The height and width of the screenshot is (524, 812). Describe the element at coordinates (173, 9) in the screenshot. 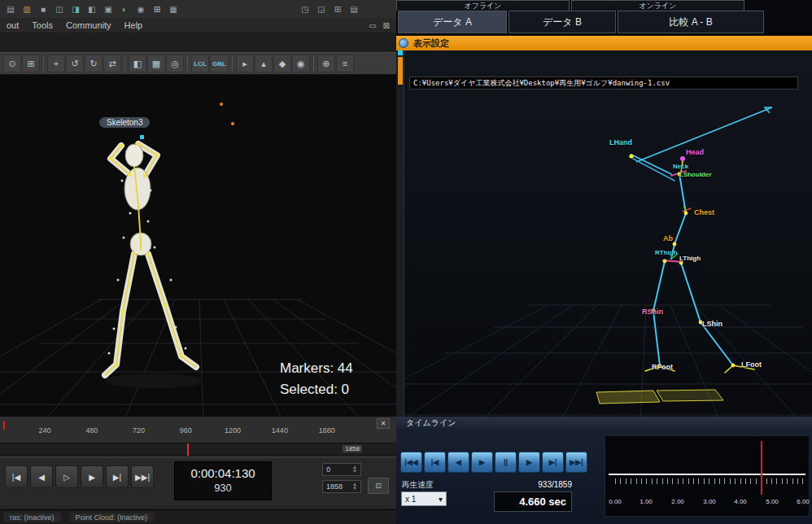

I see `table-icon: ▦` at that location.